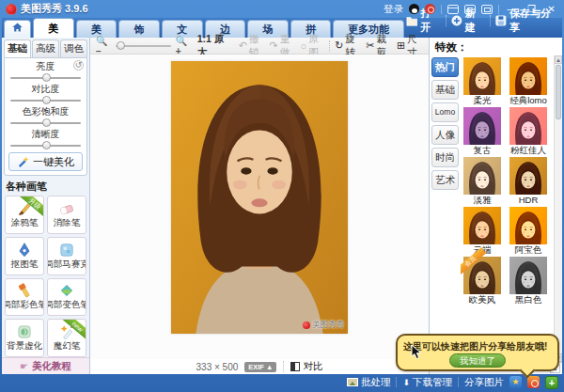  I want to click on category-hot: 热门, so click(446, 68).